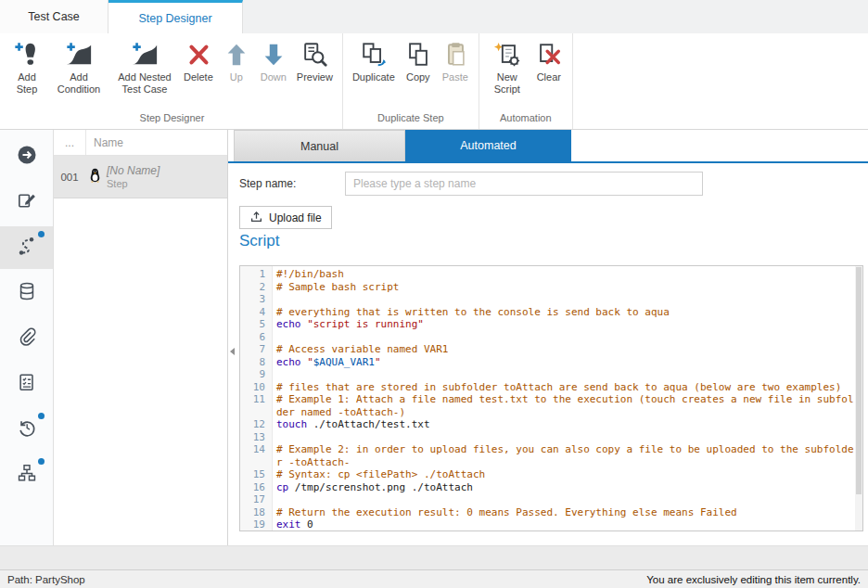 This screenshot has width=868, height=588. Describe the element at coordinates (27, 429) in the screenshot. I see `history-clock-icon` at that location.